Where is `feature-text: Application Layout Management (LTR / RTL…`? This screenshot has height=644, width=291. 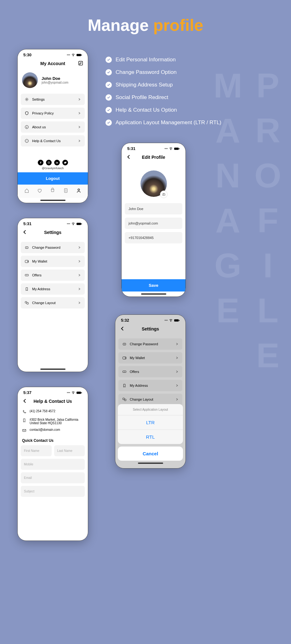
feature-text: Application Layout Management (LTR / RTL… is located at coordinates (168, 123).